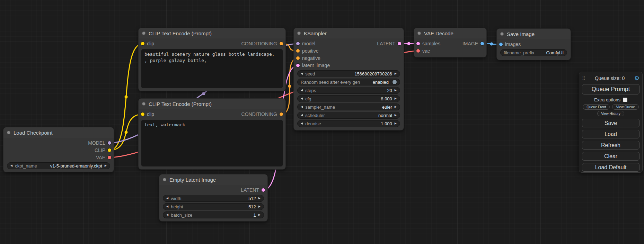 This screenshot has width=644, height=244. Describe the element at coordinates (109, 157) in the screenshot. I see `output-dot-vae` at that location.